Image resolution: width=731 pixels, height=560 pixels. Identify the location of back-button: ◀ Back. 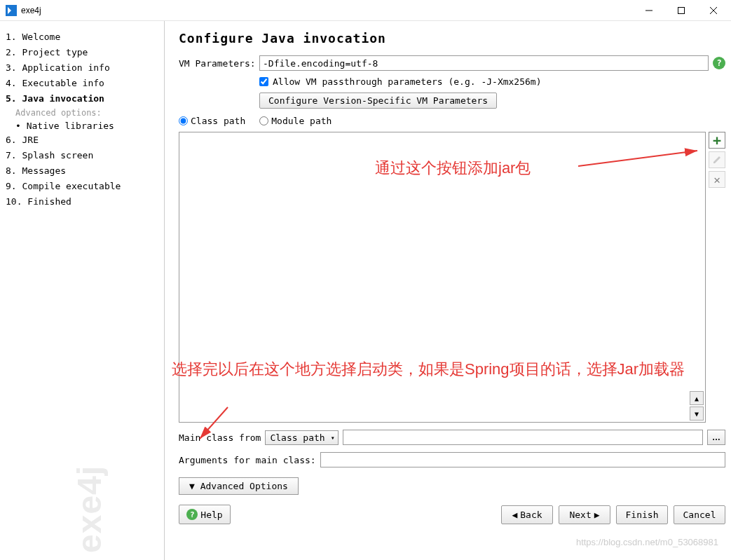
(527, 514).